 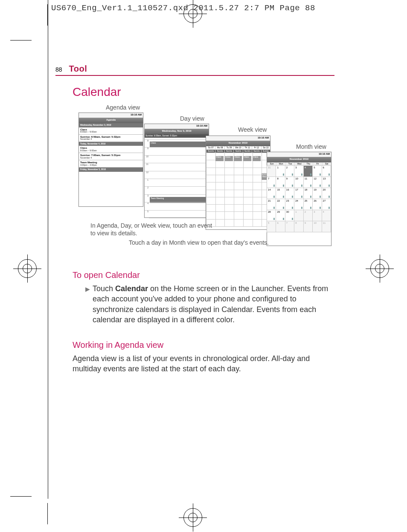 I want to click on month-day: 30, so click(x=290, y=216).